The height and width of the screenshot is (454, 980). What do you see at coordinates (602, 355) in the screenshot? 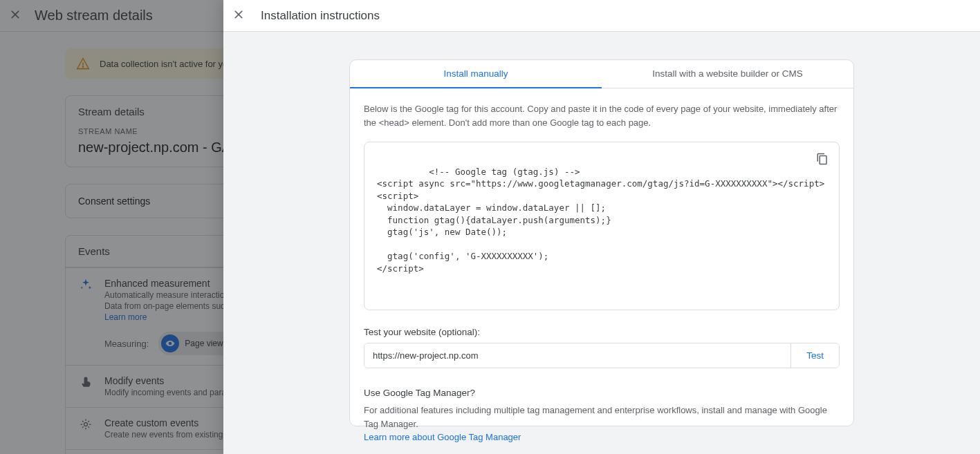
I see `test-row: Test` at bounding box center [602, 355].